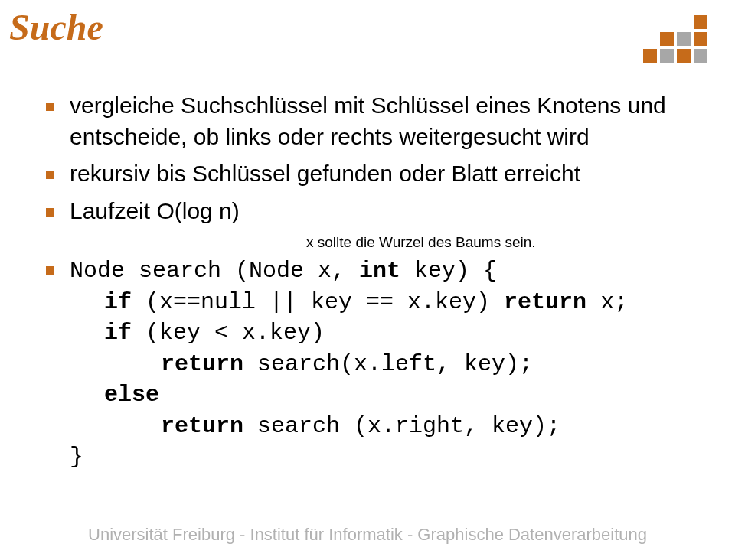  I want to click on logo-icon, so click(675, 39).